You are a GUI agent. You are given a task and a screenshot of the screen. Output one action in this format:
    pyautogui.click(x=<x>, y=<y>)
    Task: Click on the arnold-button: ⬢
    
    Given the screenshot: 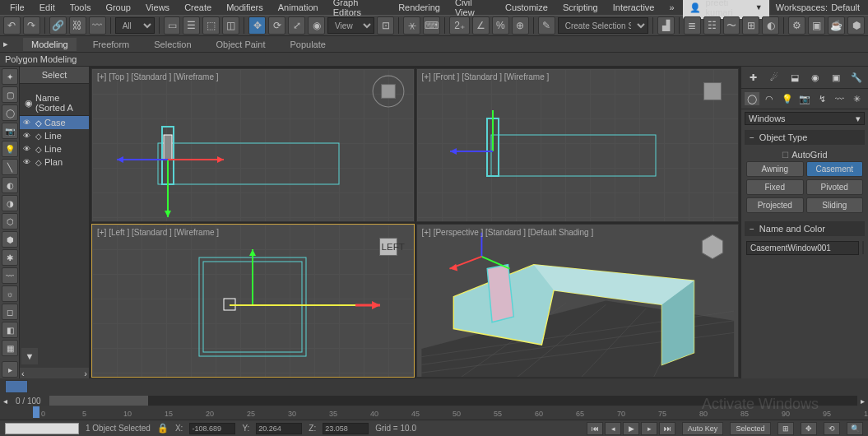 What is the action you would take?
    pyautogui.click(x=856, y=26)
    